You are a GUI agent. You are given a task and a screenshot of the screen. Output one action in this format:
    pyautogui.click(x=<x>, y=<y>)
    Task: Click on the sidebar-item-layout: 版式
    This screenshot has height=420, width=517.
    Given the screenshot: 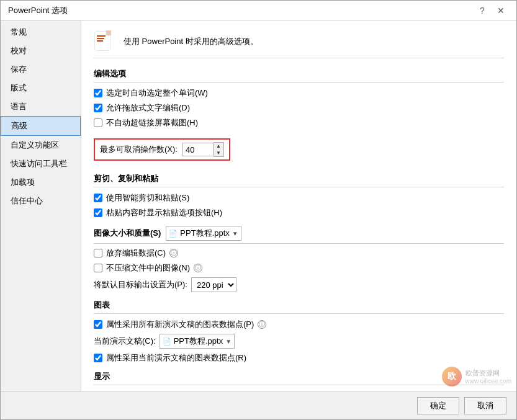 What is the action you would take?
    pyautogui.click(x=41, y=88)
    